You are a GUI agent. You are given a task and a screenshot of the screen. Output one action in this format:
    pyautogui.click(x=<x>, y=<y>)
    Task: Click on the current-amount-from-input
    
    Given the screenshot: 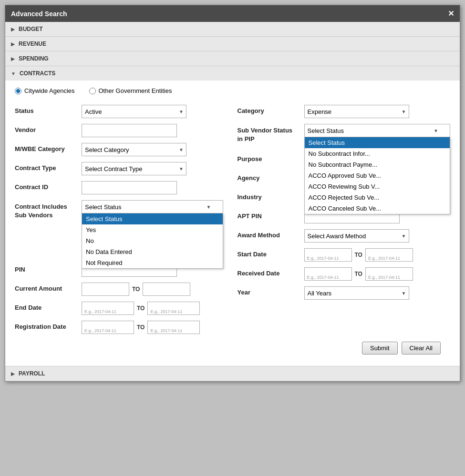 What is the action you would take?
    pyautogui.click(x=105, y=289)
    